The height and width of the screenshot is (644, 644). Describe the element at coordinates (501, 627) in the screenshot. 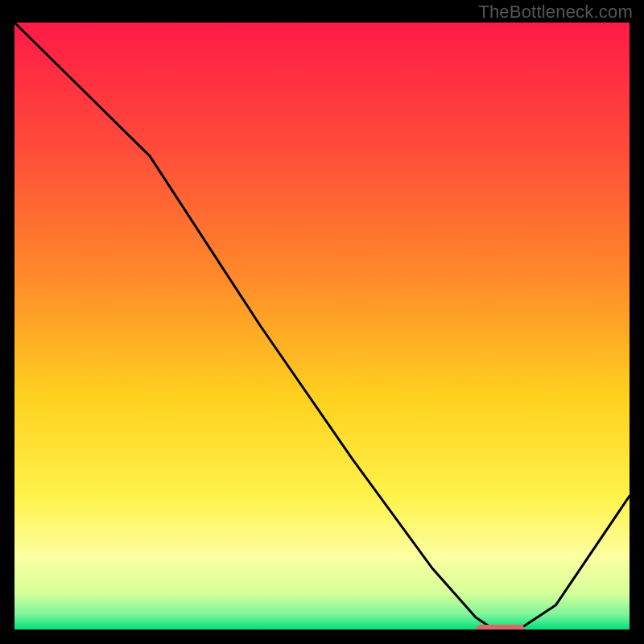

I see `optimal-range-marker` at that location.